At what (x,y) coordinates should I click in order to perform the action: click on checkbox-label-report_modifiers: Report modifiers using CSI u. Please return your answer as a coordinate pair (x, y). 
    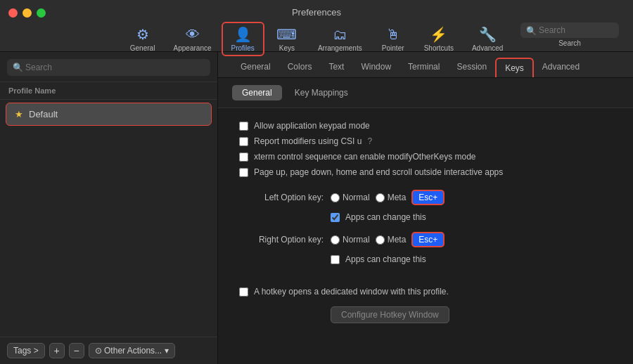
    Looking at the image, I should click on (308, 141).